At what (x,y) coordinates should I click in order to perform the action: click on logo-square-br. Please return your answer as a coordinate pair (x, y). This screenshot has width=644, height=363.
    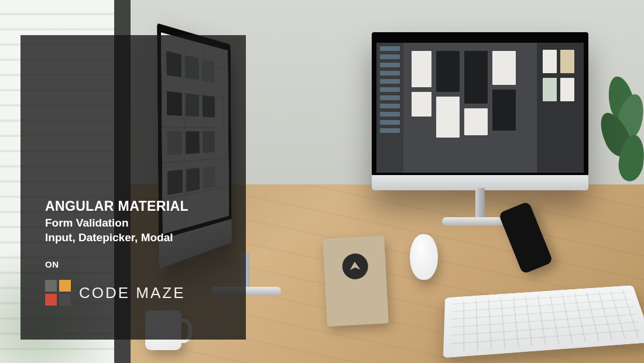
    Looking at the image, I should click on (65, 300).